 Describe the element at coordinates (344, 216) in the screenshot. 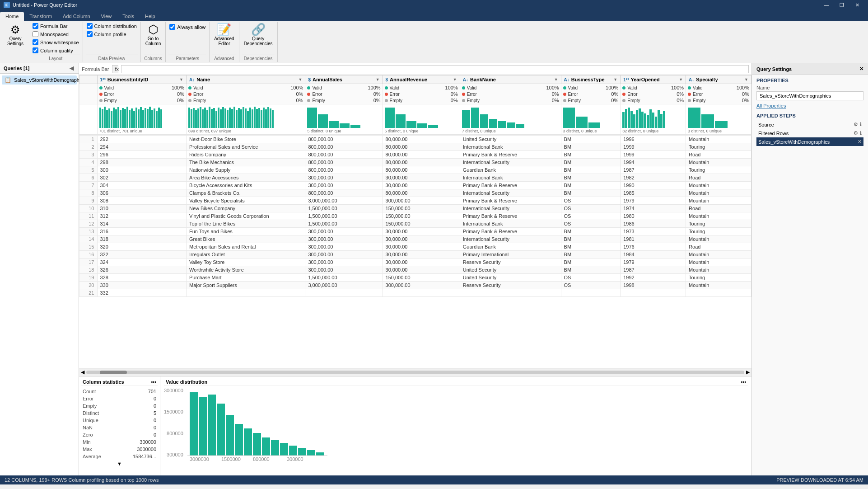

I see `data-cell: 1,500,000.00` at that location.